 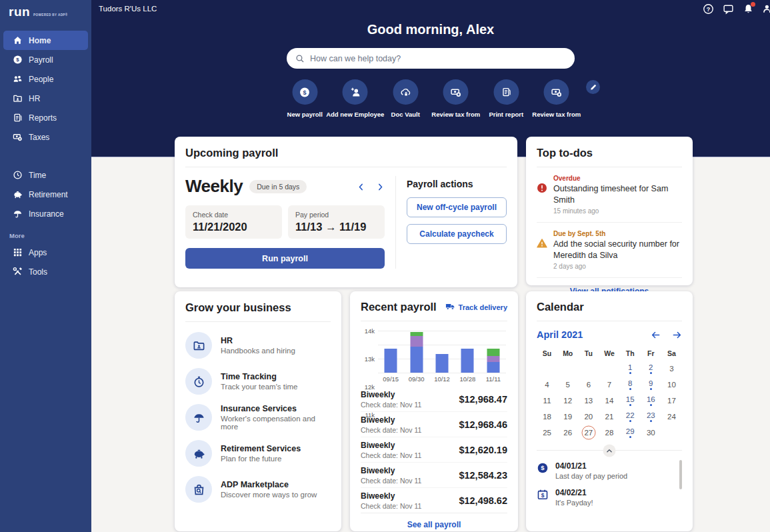 What do you see at coordinates (305, 99) in the screenshot?
I see `quick-action-new-payroll: $New payroll` at bounding box center [305, 99].